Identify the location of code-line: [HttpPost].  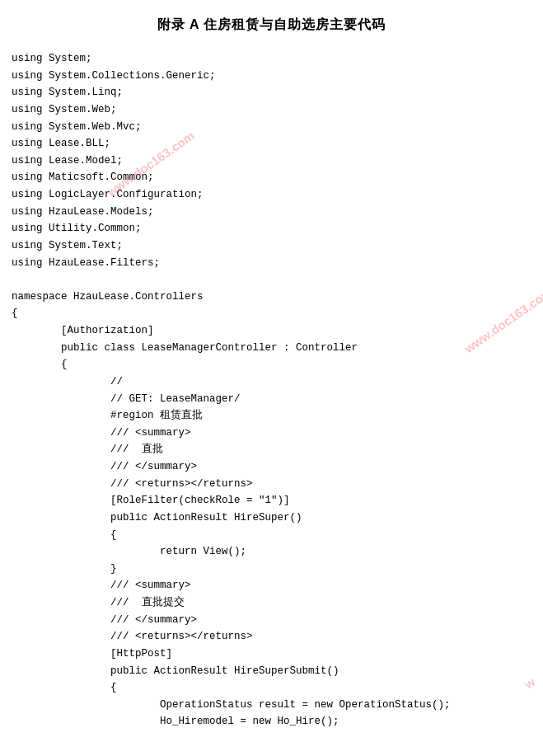
(272, 655).